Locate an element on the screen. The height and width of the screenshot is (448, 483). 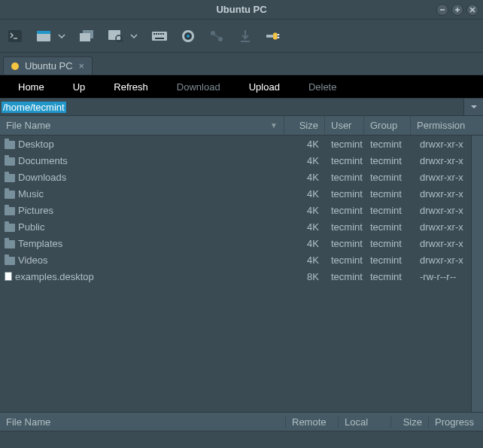
action-up: Up is located at coordinates (80, 87).